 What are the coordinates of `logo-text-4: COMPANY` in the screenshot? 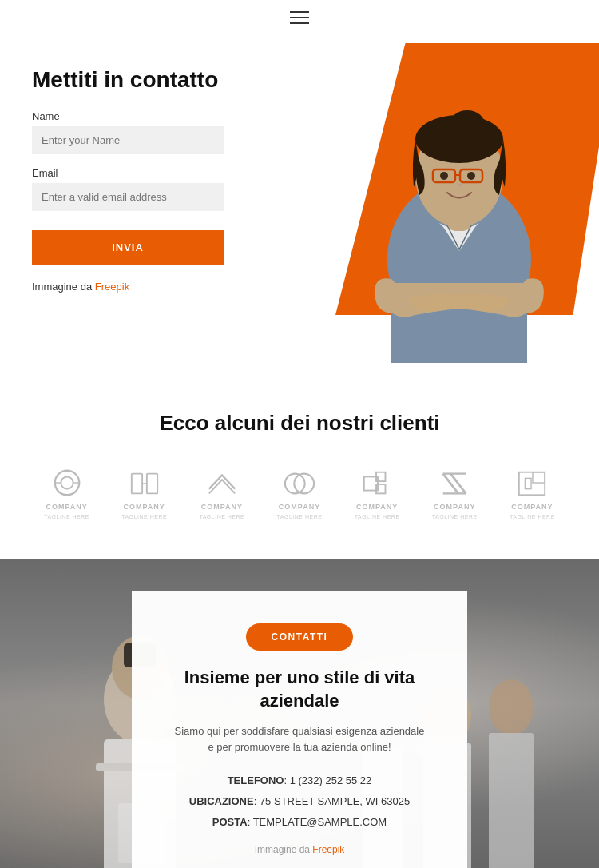 It's located at (300, 507).